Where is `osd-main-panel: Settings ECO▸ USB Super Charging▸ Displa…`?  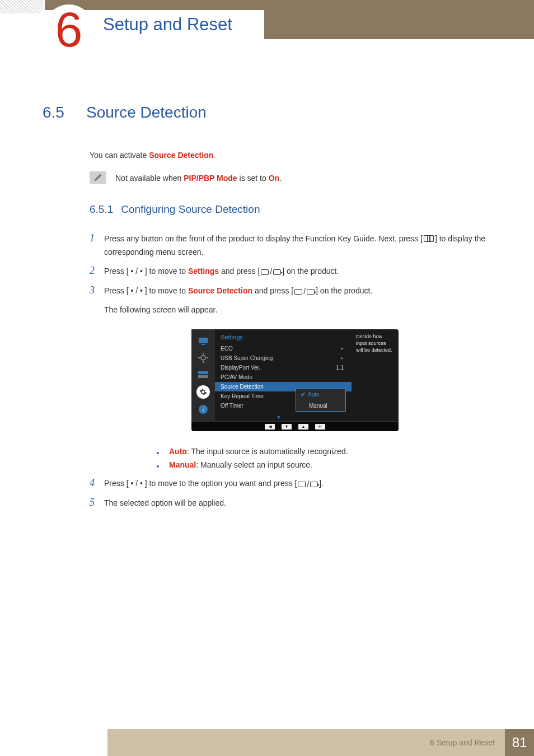 osd-main-panel: Settings ECO▸ USB Super Charging▸ Displa… is located at coordinates (283, 375).